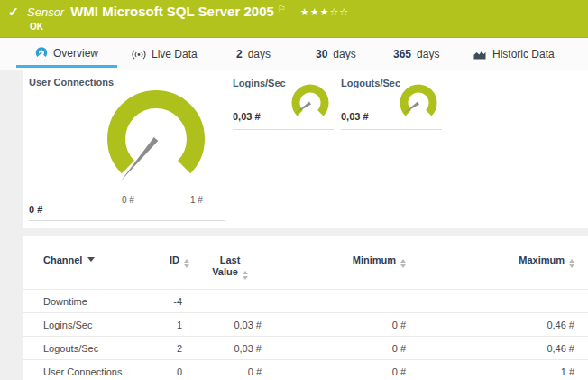 Image resolution: width=588 pixels, height=380 pixels. Describe the element at coordinates (325, 12) in the screenshot. I see `priority-stars: ★★★☆☆` at that location.